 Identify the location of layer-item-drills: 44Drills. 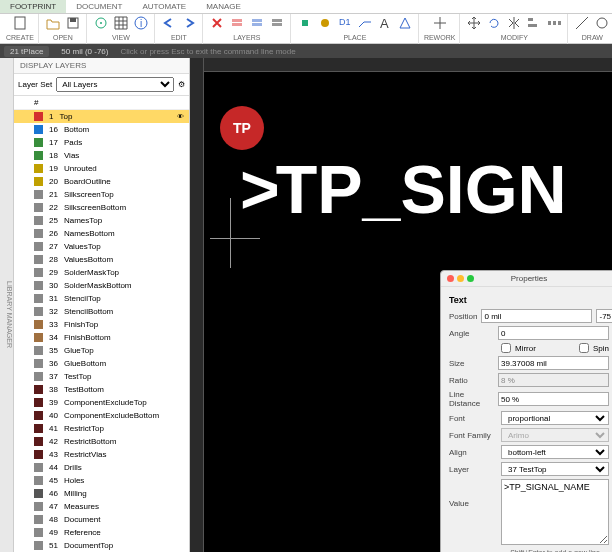
(102, 468).